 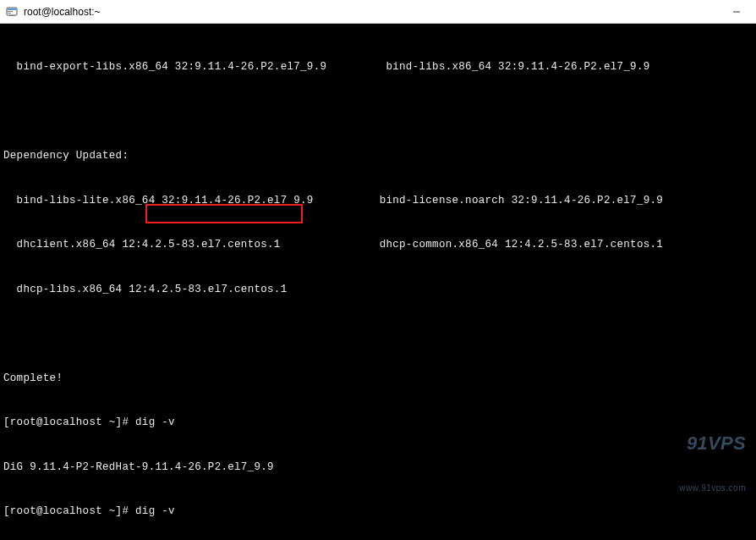 I want to click on window-controls, so click(x=737, y=12).